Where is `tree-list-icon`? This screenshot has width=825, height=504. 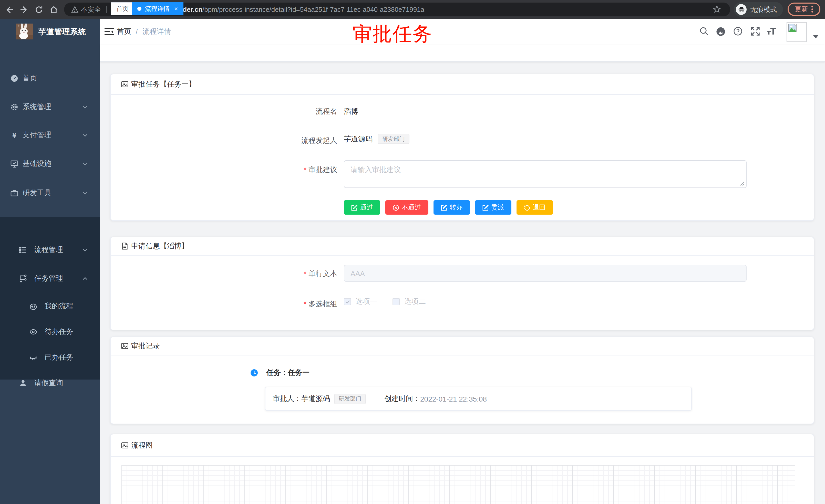
tree-list-icon is located at coordinates (23, 250).